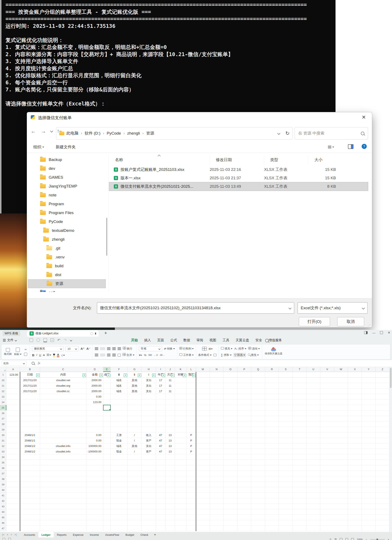 This screenshot has height=540, width=392. I want to click on forward-icon: →, so click(43, 131).